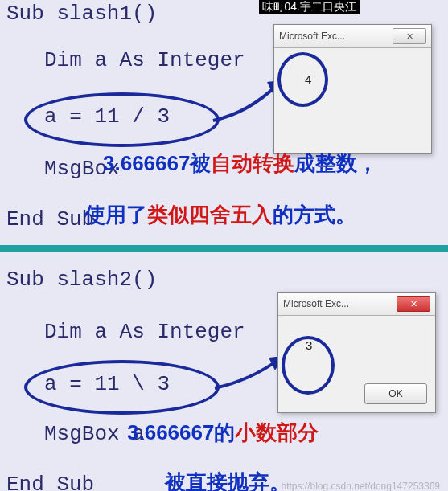 The height and width of the screenshot is (491, 448). Describe the element at coordinates (309, 7) in the screenshot. I see `cropped-header-text: 味町04.宇二口央江` at that location.